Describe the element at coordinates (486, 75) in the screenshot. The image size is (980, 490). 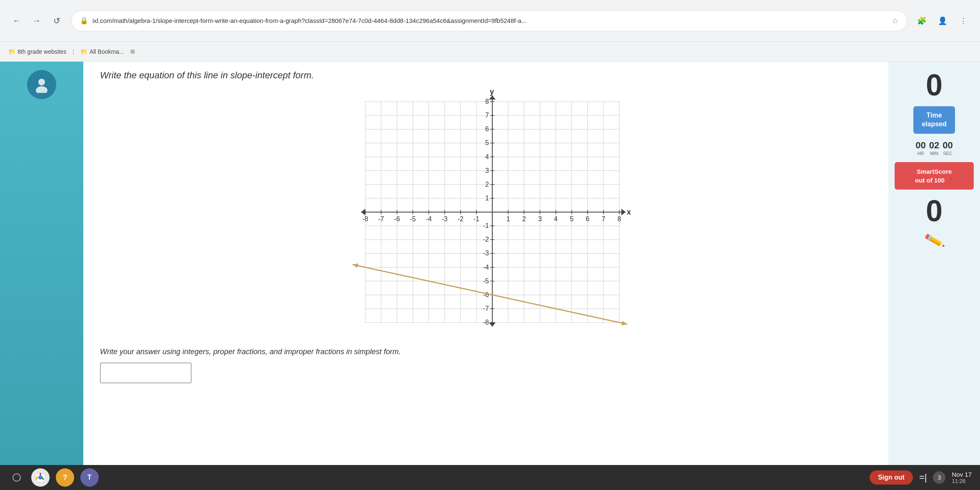
I see `problem-header: Write the equation of this line in slope…` at that location.